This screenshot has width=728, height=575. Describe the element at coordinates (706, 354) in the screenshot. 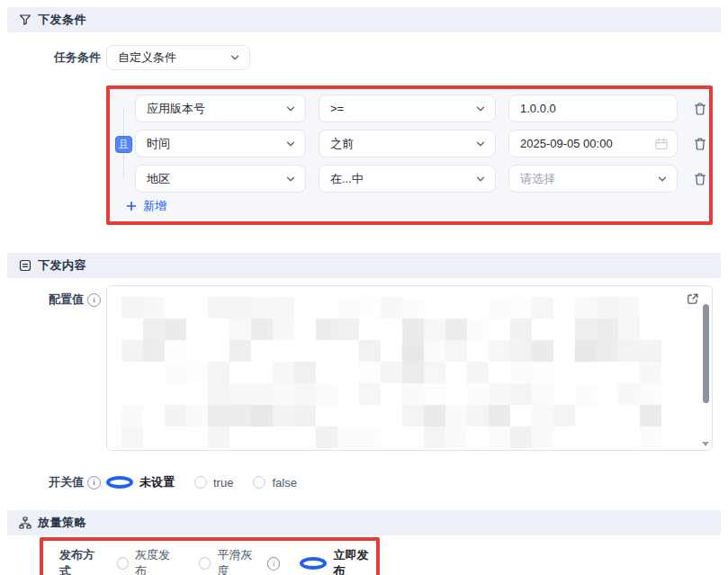

I see `scrollbar-thumb` at that location.